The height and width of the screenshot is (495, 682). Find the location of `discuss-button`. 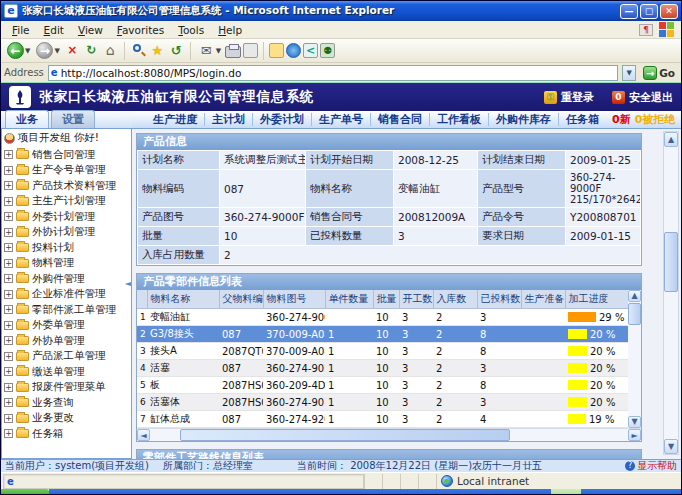

discuss-button is located at coordinates (276, 50).